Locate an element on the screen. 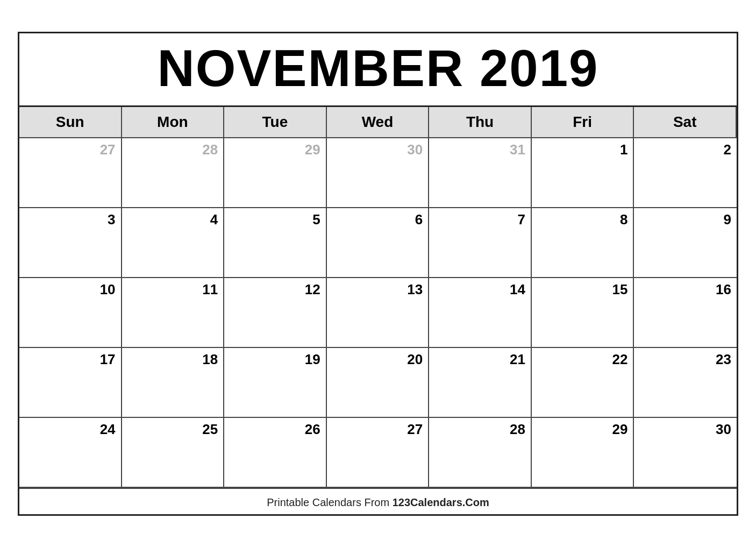 Image resolution: width=756 pixels, height=547 pixels. day-cell: 5 is located at coordinates (275, 243).